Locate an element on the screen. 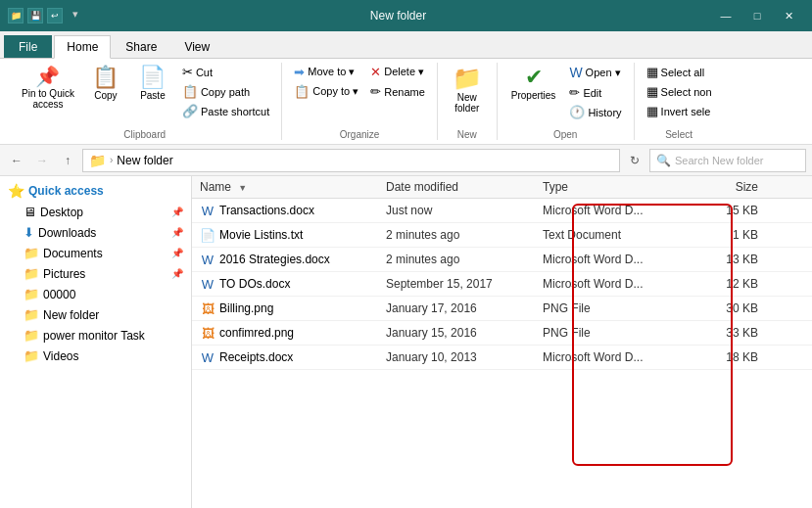 Image resolution: width=812 pixels, height=508 pixels. rename-button: ✏ Rename is located at coordinates (398, 92).